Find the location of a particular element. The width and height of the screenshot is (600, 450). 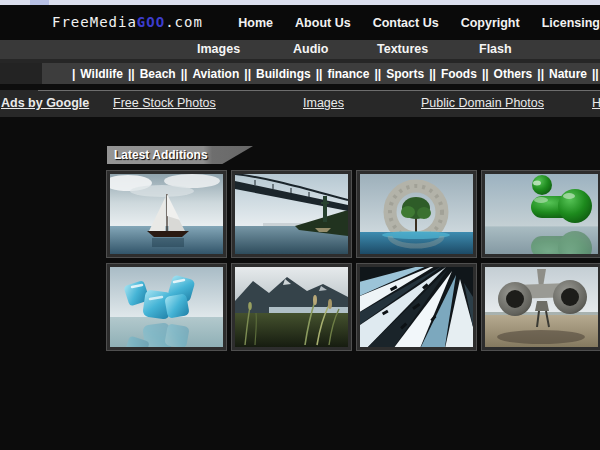

ads-link-hi-truncated: Hi is located at coordinates (596, 103).